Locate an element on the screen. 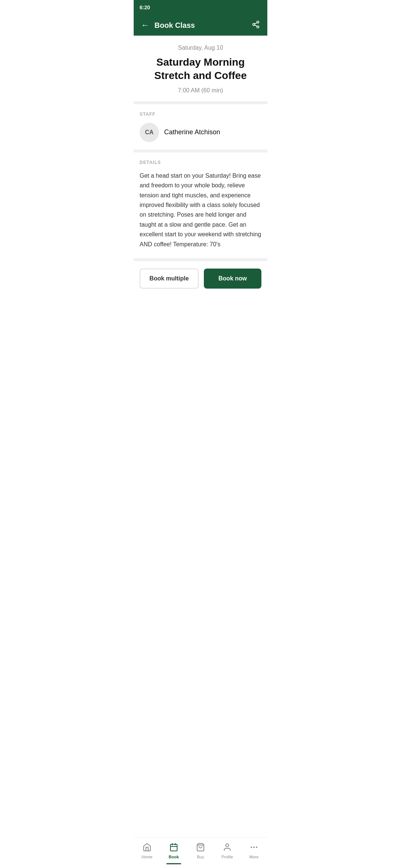  nav-label-book: Book is located at coordinates (174, 857).